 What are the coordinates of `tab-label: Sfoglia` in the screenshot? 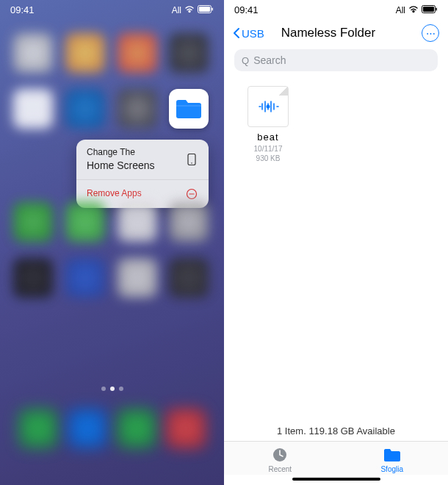 It's located at (392, 469).